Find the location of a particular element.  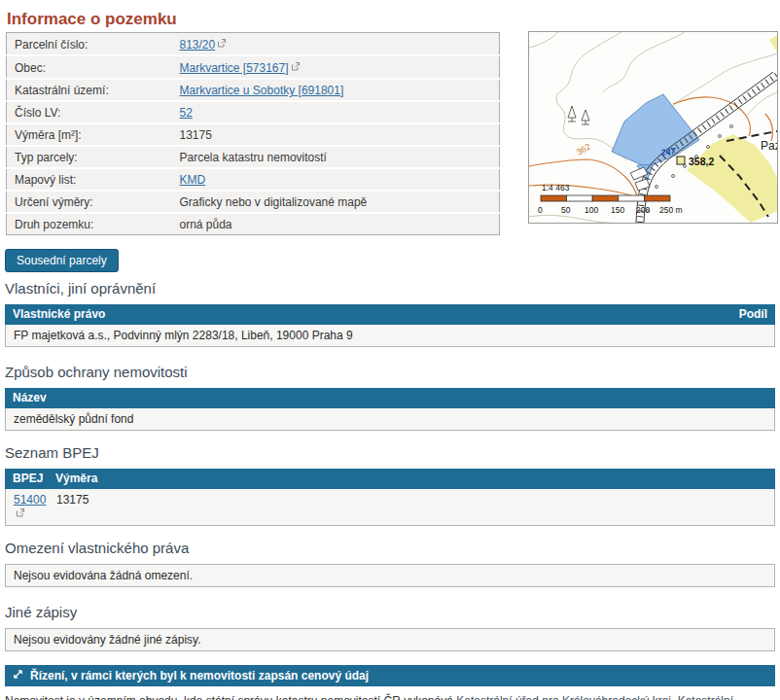

row-label: Obec: is located at coordinates (89, 67).